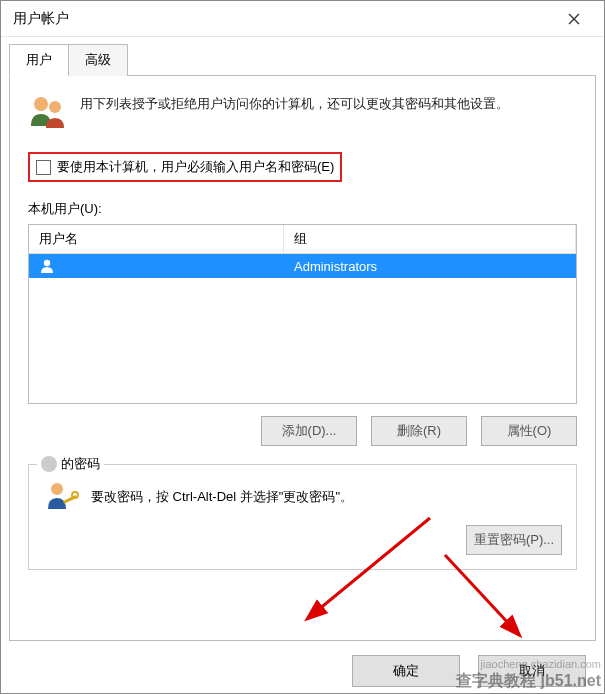  I want to click on cell-username, so click(156, 266).